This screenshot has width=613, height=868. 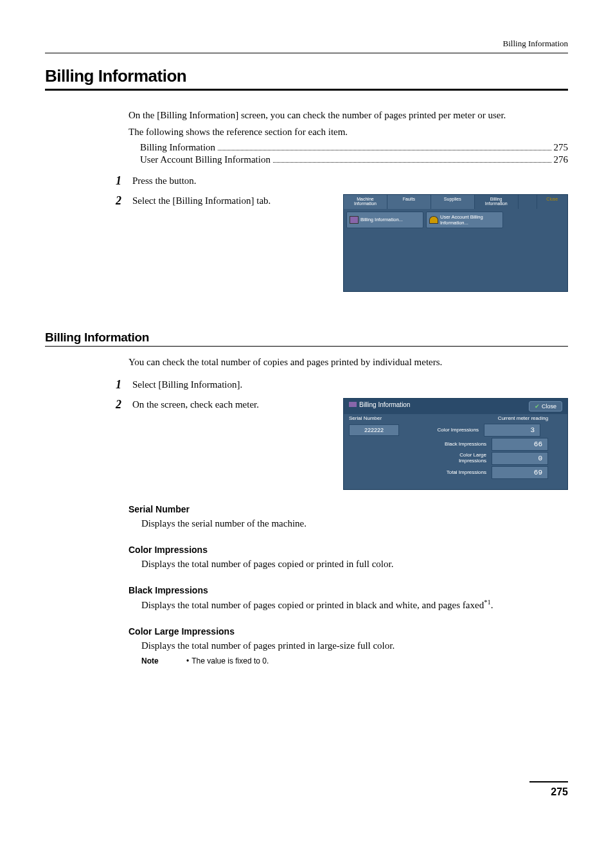 What do you see at coordinates (348, 132) in the screenshot?
I see `intro-para-2: The following shows the reference sectio…` at bounding box center [348, 132].